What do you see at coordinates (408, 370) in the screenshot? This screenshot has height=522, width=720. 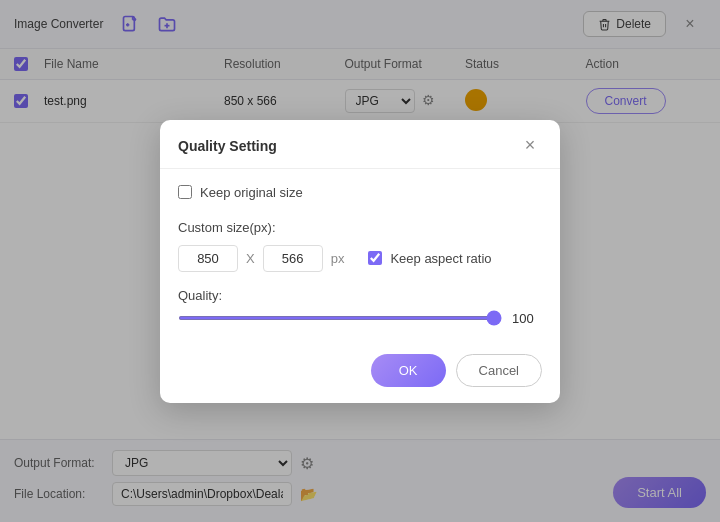 I see `modal-ok-button: OK` at bounding box center [408, 370].